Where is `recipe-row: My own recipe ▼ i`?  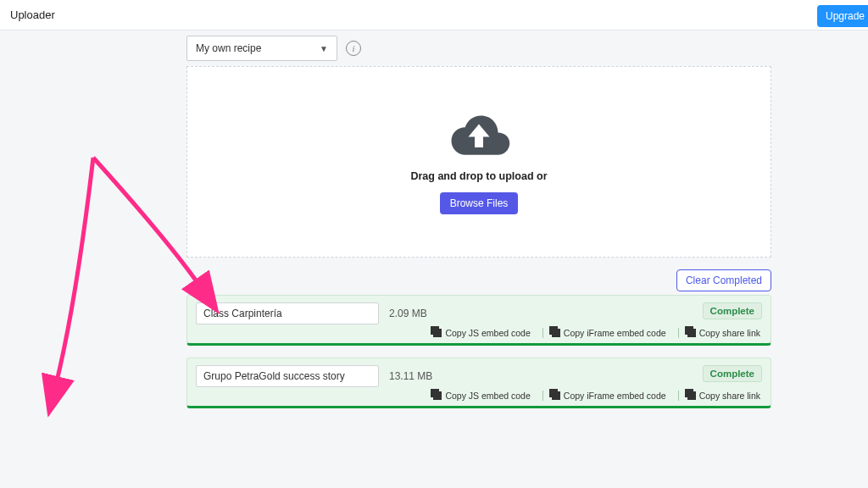 recipe-row: My own recipe ▼ i is located at coordinates (274, 48).